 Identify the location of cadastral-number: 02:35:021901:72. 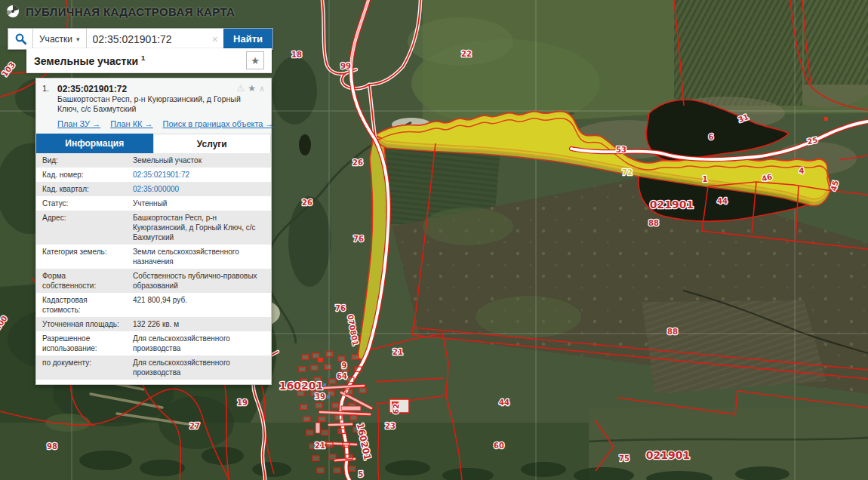
(146, 89).